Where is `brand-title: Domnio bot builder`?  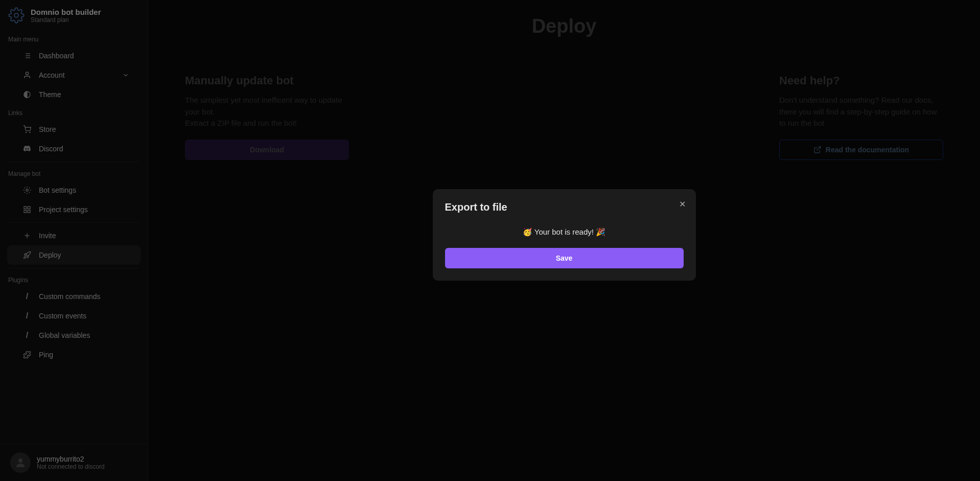
brand-title: Domnio bot builder is located at coordinates (65, 12).